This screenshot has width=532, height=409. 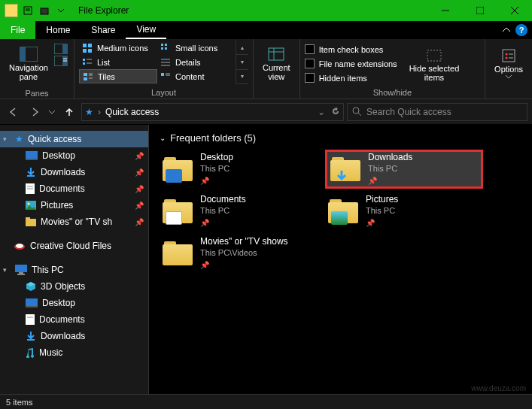 What do you see at coordinates (266, 401) in the screenshot?
I see `status-bar: 5 items` at bounding box center [266, 401].